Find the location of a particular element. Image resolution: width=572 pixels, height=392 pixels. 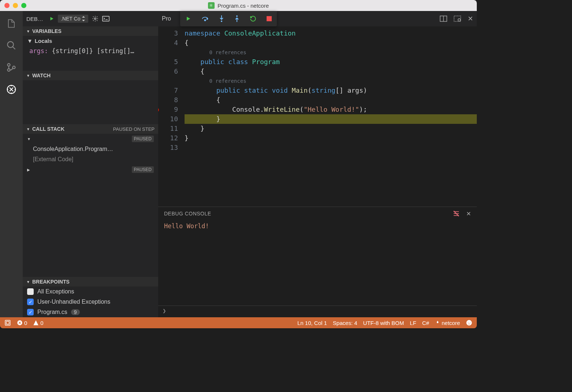

split-editor-button is located at coordinates (443, 19).